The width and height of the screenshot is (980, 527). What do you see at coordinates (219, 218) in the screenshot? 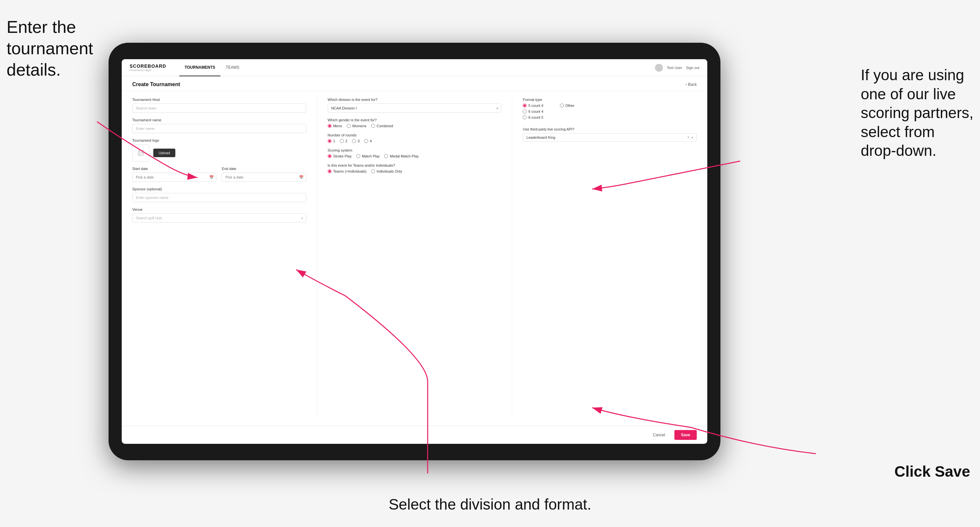
I see `venue-input` at bounding box center [219, 218].